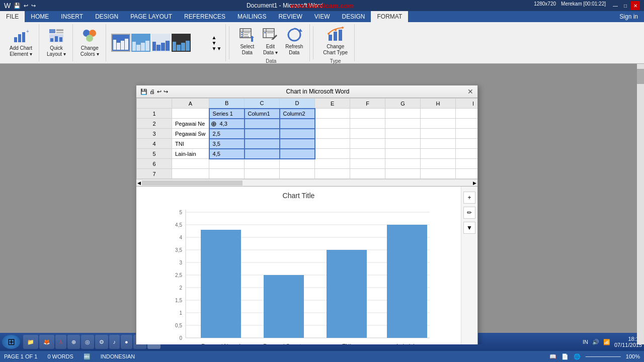 Image resolution: width=644 pixels, height=362 pixels. Describe the element at coordinates (368, 154) in the screenshot. I see `cell-f5` at that location.